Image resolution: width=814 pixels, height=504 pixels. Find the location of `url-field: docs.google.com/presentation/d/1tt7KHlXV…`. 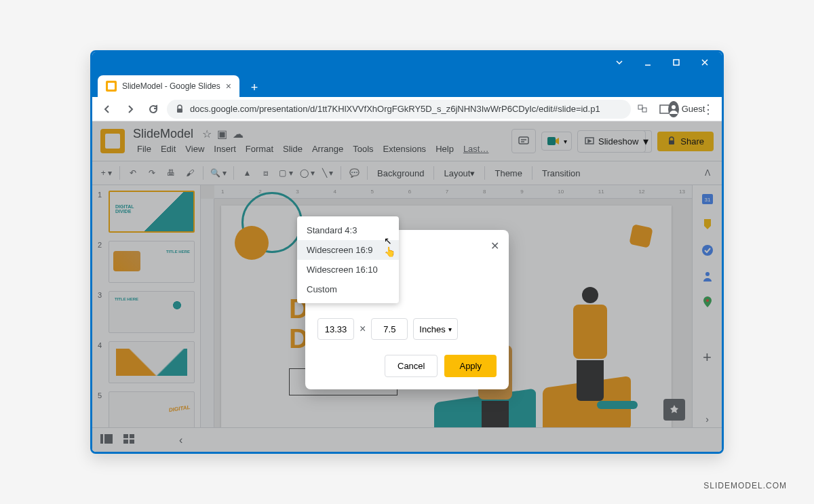

url-field: docs.google.com/presentation/d/1tt7KHlXV… is located at coordinates (399, 109).